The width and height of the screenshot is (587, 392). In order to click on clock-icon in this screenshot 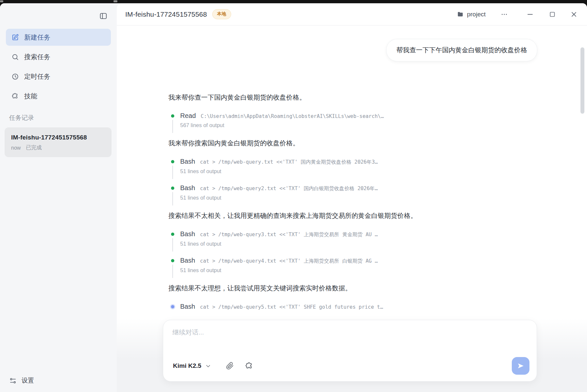, I will do `click(15, 76)`.